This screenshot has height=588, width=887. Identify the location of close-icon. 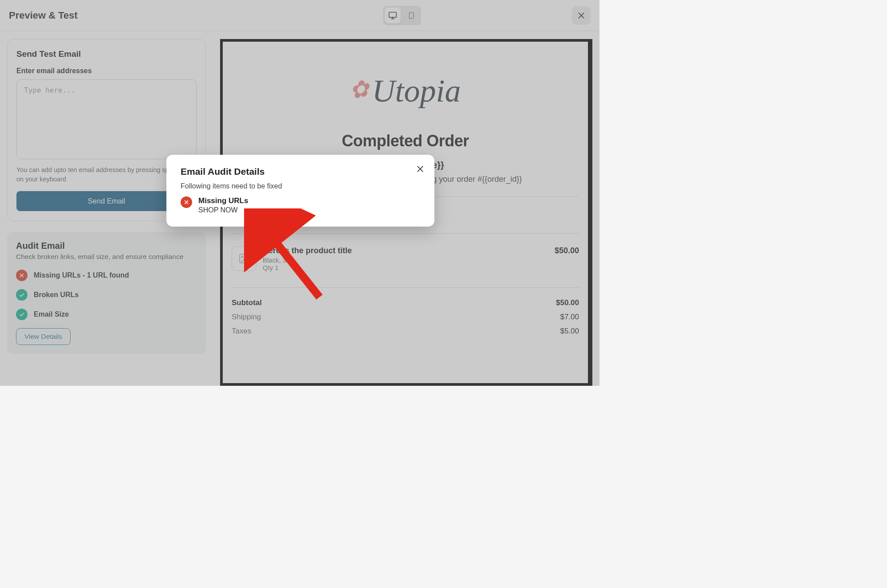
(420, 169).